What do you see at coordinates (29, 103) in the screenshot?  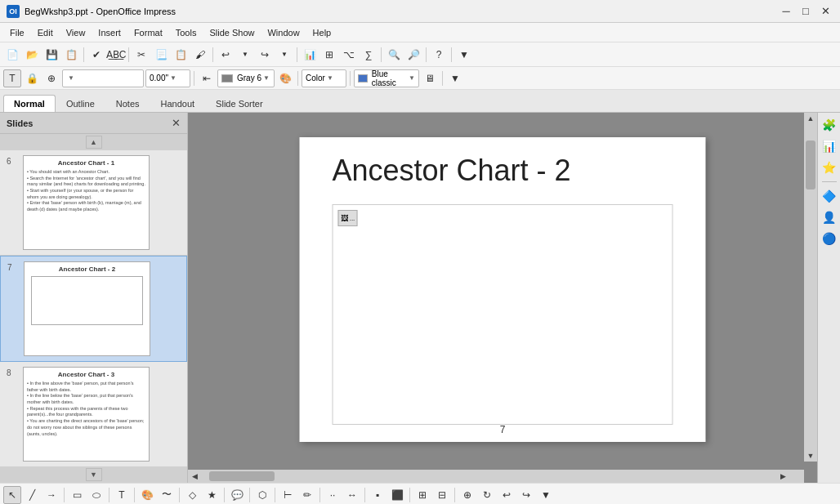 I see `tab-normal: Normal` at bounding box center [29, 103].